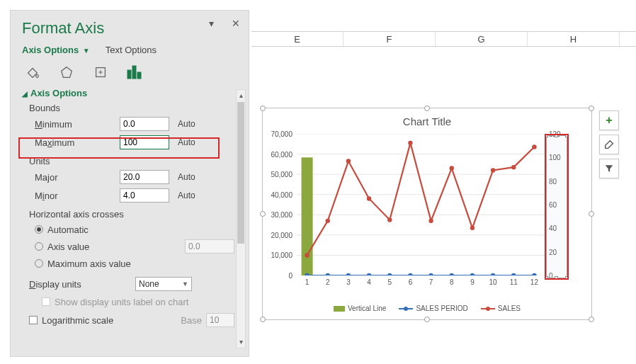 The image size is (636, 364). What do you see at coordinates (390, 39) in the screenshot?
I see `col-f: F` at bounding box center [390, 39].